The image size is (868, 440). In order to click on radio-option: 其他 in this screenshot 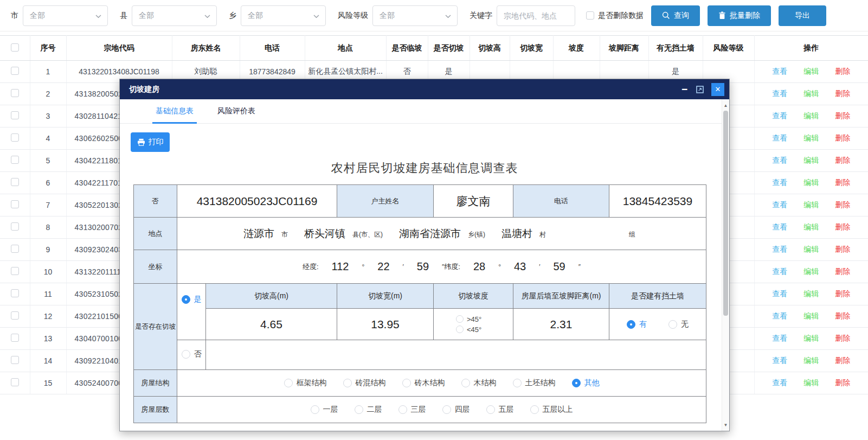, I will do `click(586, 383)`.